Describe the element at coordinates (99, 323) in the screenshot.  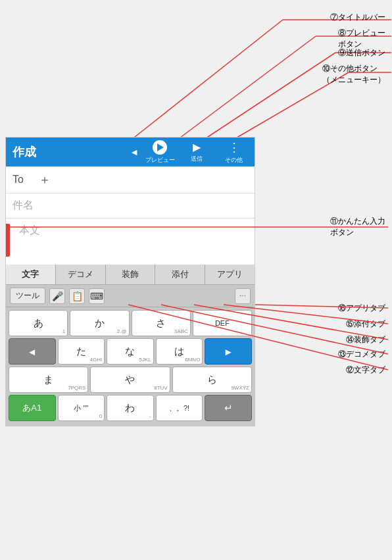
I see `key-ka: か 2.@` at that location.